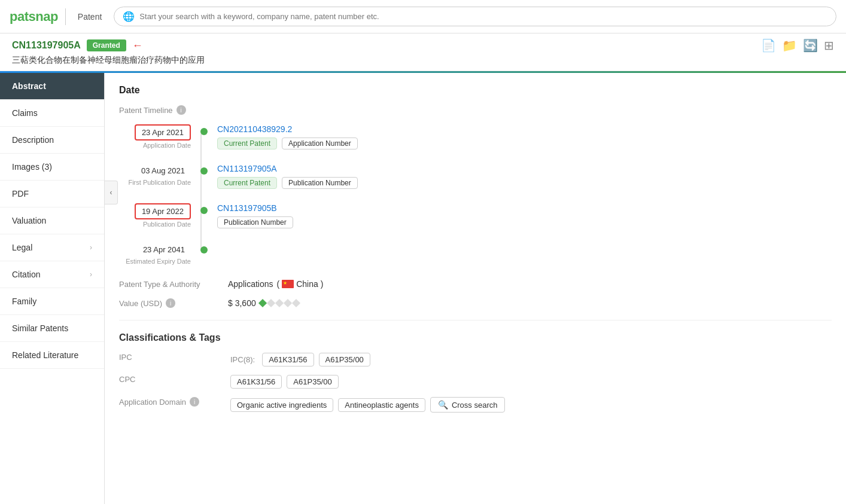  Describe the element at coordinates (768, 45) in the screenshot. I see `pdf-icon: 📄` at that location.